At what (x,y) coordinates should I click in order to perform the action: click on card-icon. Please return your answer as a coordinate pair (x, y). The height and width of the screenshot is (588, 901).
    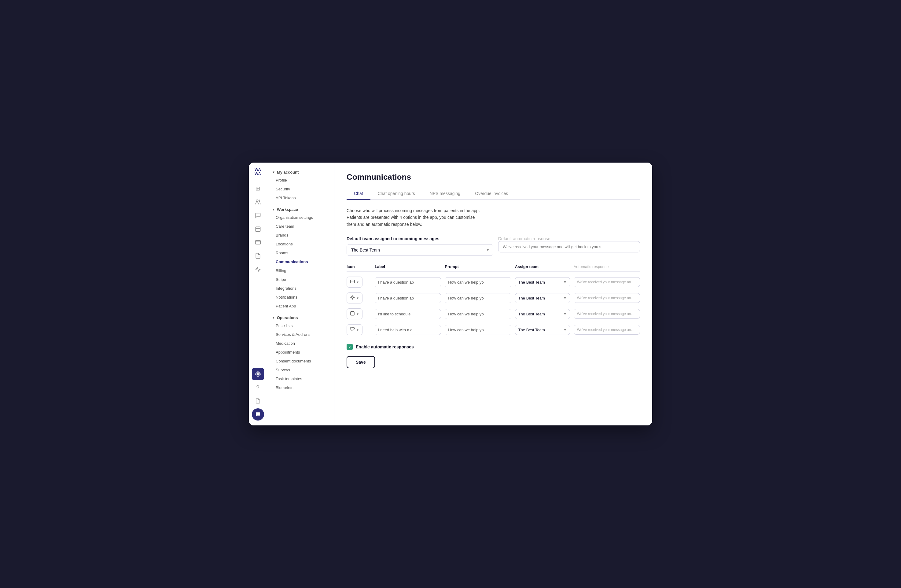
    Looking at the image, I should click on (258, 242).